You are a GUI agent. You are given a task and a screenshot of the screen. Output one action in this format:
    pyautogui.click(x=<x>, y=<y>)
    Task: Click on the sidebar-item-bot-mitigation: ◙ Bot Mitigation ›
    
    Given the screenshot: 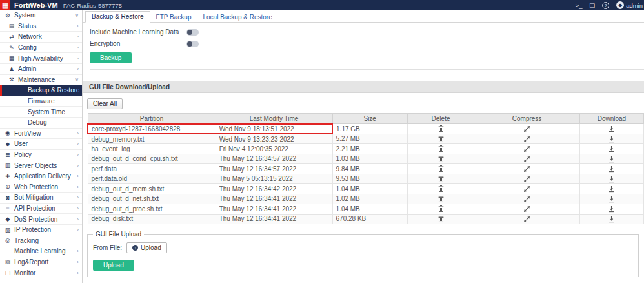 What is the action you would take?
    pyautogui.click(x=41, y=198)
    